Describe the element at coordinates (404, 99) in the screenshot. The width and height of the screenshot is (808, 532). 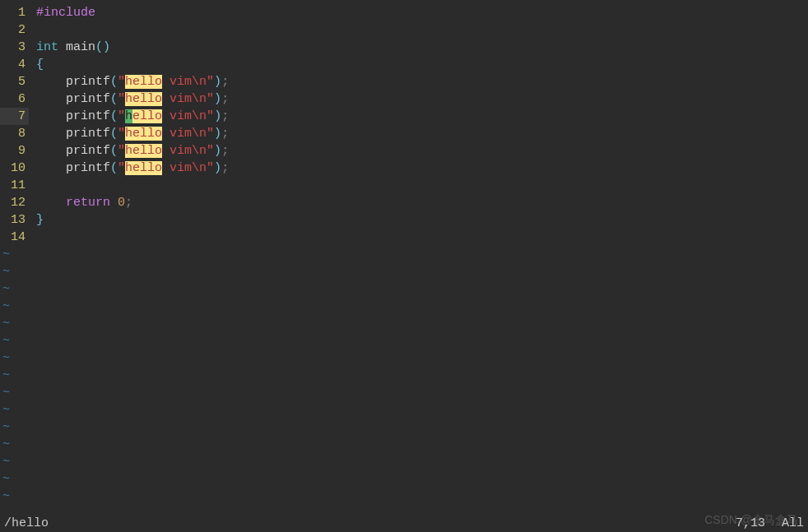
I see `code-line: 6 printf("hello vim\n");` at that location.